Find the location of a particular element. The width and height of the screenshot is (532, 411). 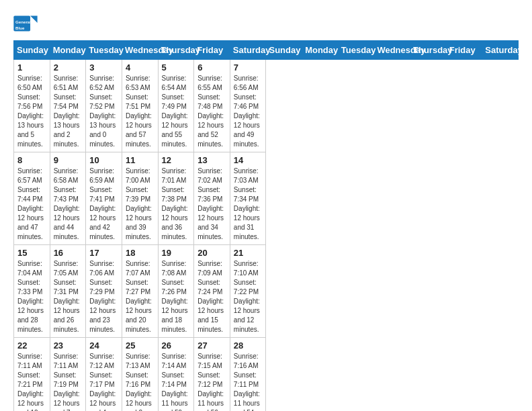

cell-info: Sunrise: 7:03 AM Sunset: 7:34 PM Dayligh… is located at coordinates (249, 204).